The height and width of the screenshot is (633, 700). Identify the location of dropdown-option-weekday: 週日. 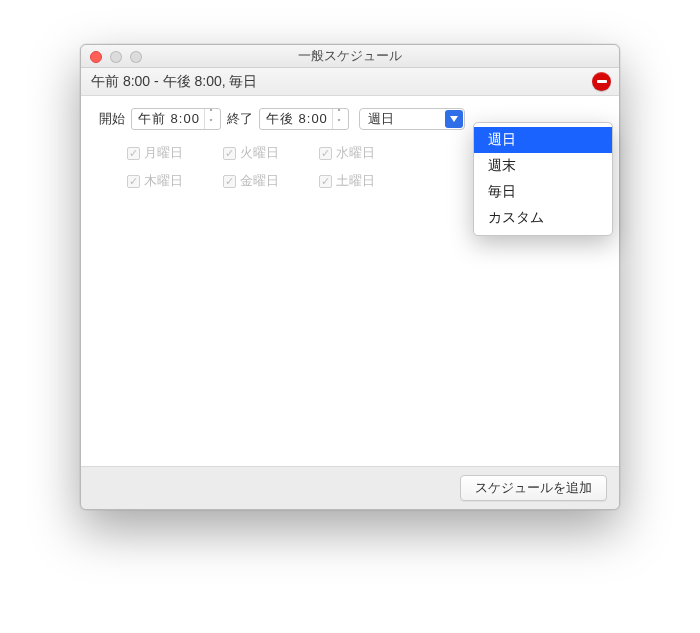
(543, 140).